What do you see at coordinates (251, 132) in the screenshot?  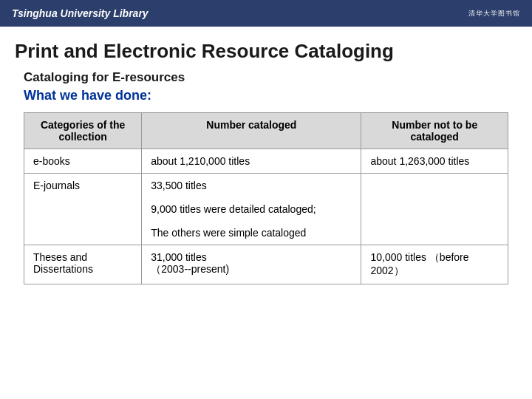 I see `col-header-cataloged: Number cataloged` at bounding box center [251, 132].